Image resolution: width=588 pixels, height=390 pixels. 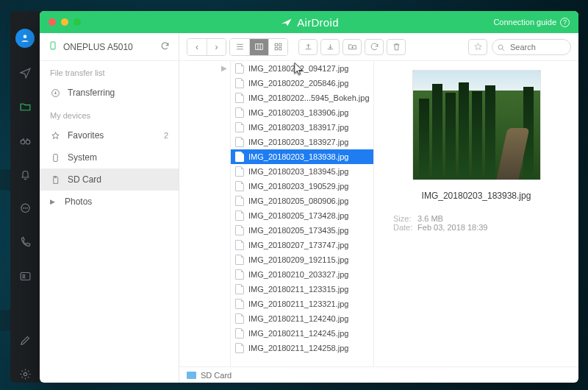 I want to click on connection-guide-link: Connection guide ?, so click(x=531, y=22).